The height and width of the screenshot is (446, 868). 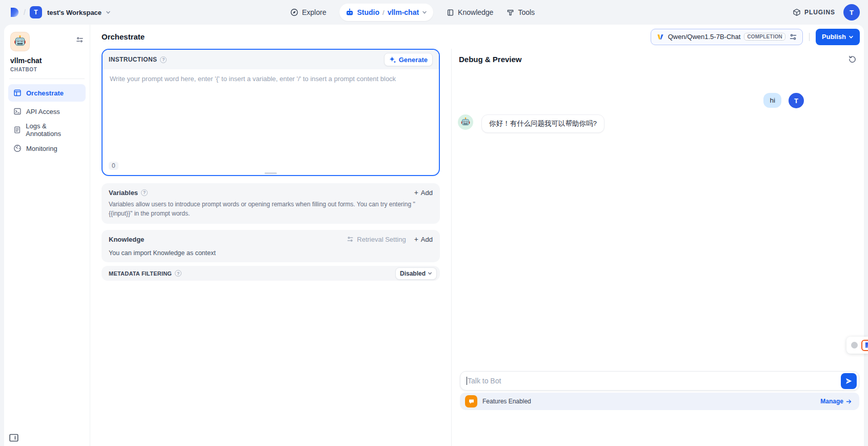 What do you see at coordinates (48, 61) in the screenshot?
I see `app-name: vllm-chat` at bounding box center [48, 61].